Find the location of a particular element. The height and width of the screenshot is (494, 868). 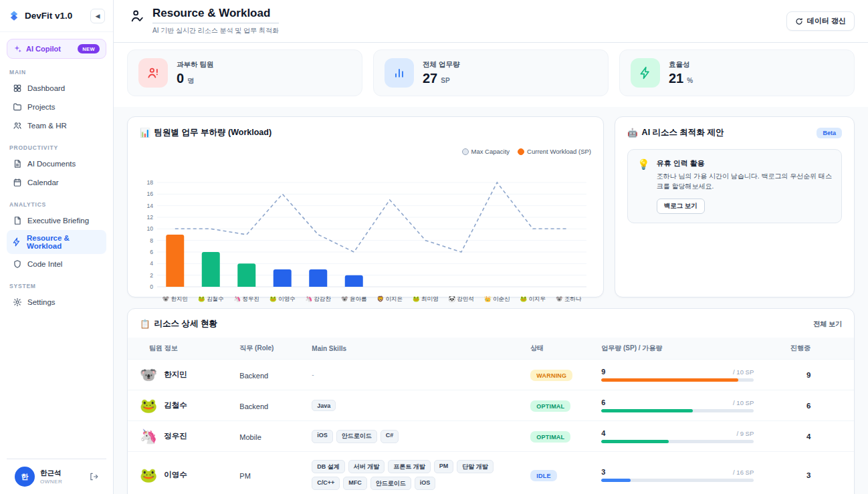

table-row: 🐨한지민Backend-WARNING9/ 10 SP9 is located at coordinates (491, 375).